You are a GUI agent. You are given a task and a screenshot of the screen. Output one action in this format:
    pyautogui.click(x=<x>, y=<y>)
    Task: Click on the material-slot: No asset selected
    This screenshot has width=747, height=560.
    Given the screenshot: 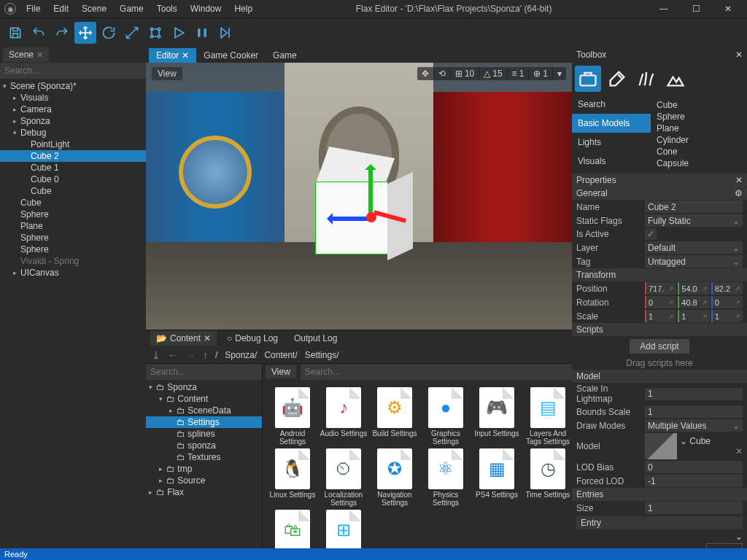 What is the action you would take?
    pyautogui.click(x=724, y=545)
    